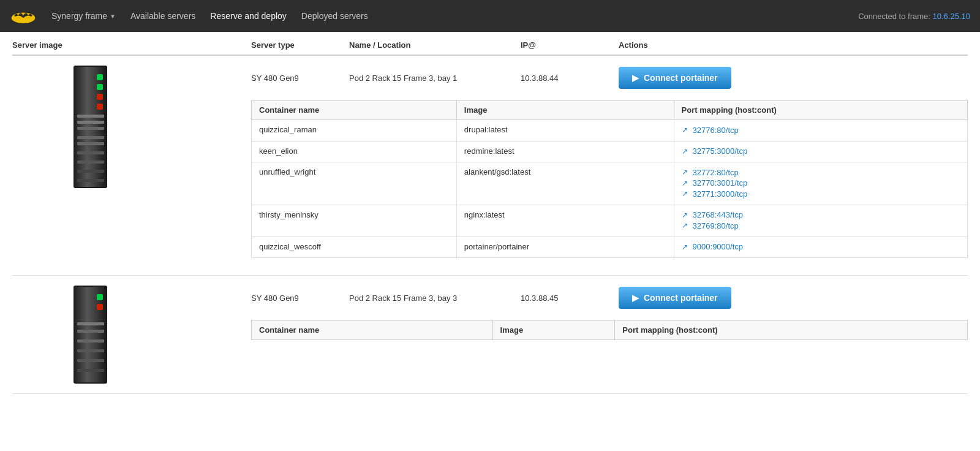 This screenshot has width=980, height=451. What do you see at coordinates (710, 130) in the screenshot?
I see `port-link: ↗32776:80/tcp` at bounding box center [710, 130].